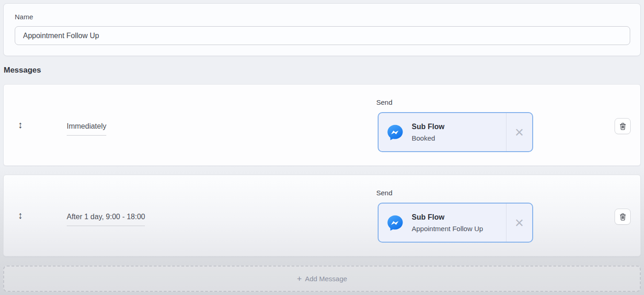  Describe the element at coordinates (447, 223) in the screenshot. I see `subflow-chip-texts: Sub Flow Appointment Follow Up` at that location.